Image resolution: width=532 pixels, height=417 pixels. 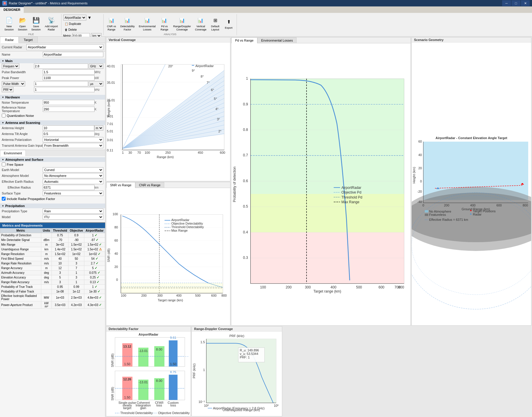 I want to click on env-losses-tab: Environmental Losses, so click(x=277, y=40).